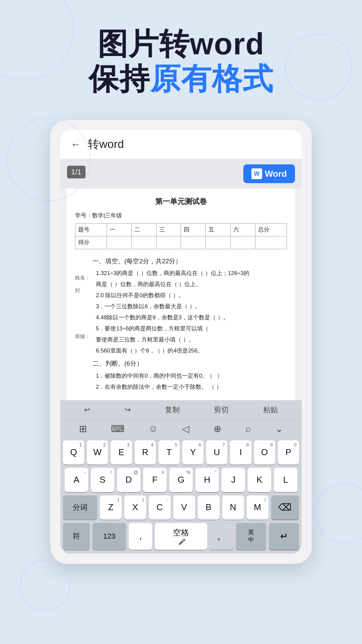 Image resolution: width=362 pixels, height=644 pixels. Describe the element at coordinates (190, 323) in the screenshot. I see `doc-main-content: 一、填空。(每空2分，共22分） 1.321÷3的商是（ ）位数，商的最高位在（…` at that location.